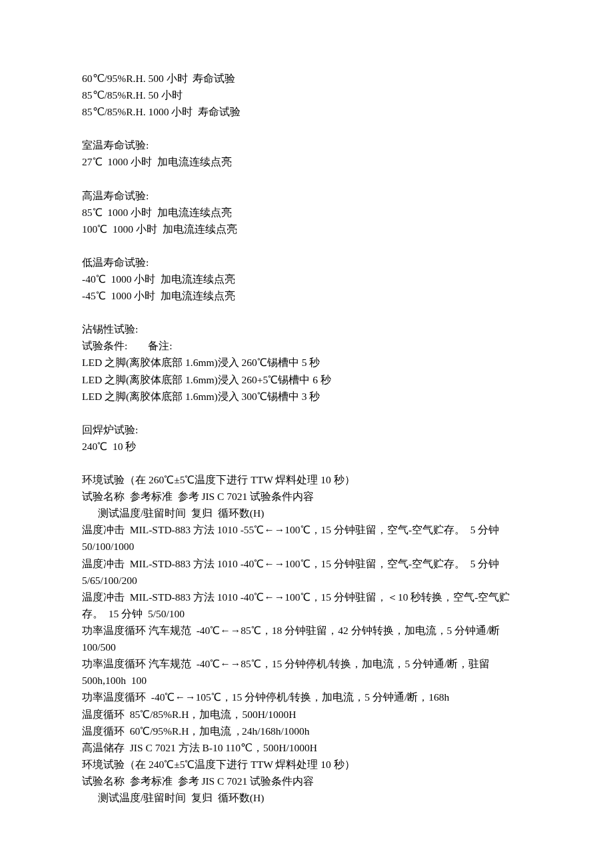 The image size is (613, 868). What do you see at coordinates (306, 715) in the screenshot?
I see `text-line: 温度循环 85℃/85%R.H，加电流，500H/1000H` at bounding box center [306, 715].